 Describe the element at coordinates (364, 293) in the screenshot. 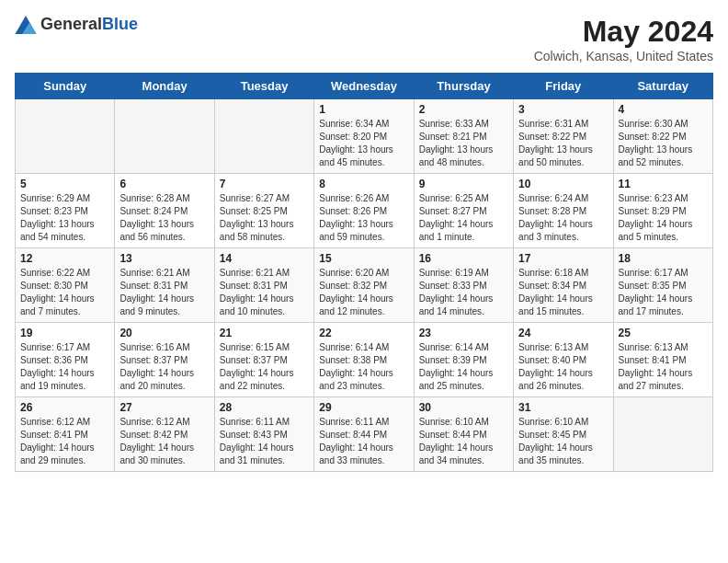

I see `day-info: Sunrise: 6:20 AM Sunset: 8:32 PM Dayligh…` at that location.